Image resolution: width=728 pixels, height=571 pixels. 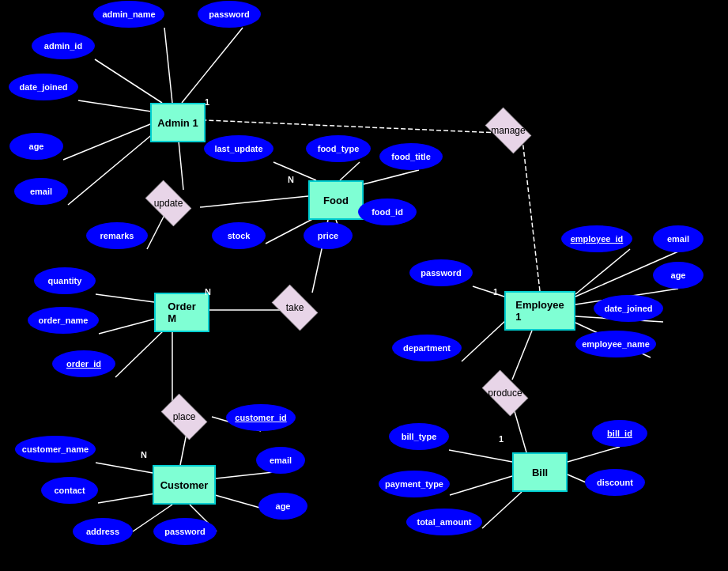 What do you see at coordinates (36, 146) in the screenshot?
I see `ellipse-age-admin: age` at bounding box center [36, 146].